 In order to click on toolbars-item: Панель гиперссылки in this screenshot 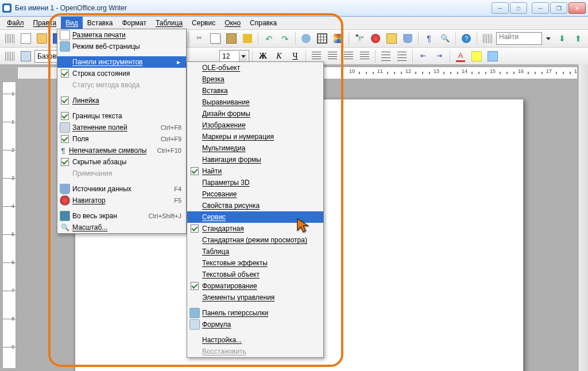, I will do `click(255, 313)`.